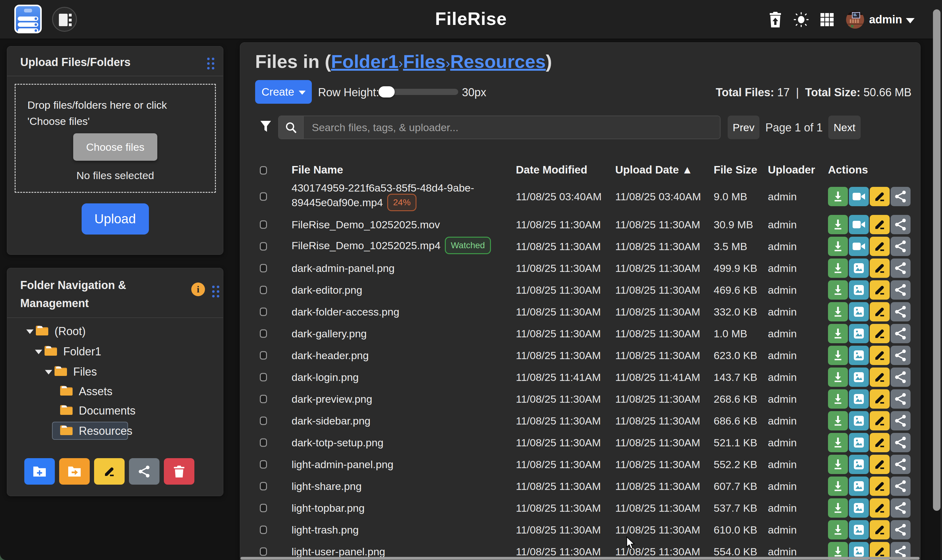  Describe the element at coordinates (885, 20) in the screenshot. I see `username-label: admin` at that location.